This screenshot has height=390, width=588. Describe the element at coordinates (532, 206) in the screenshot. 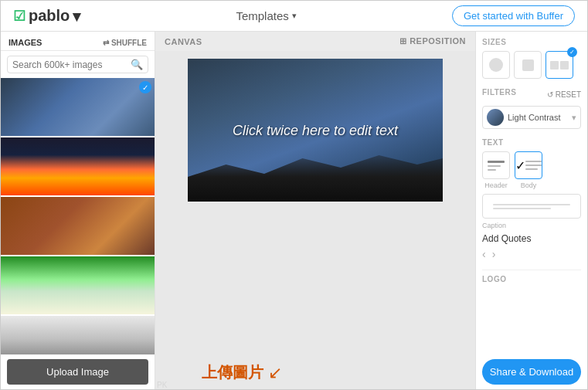

I see `caption-box` at that location.